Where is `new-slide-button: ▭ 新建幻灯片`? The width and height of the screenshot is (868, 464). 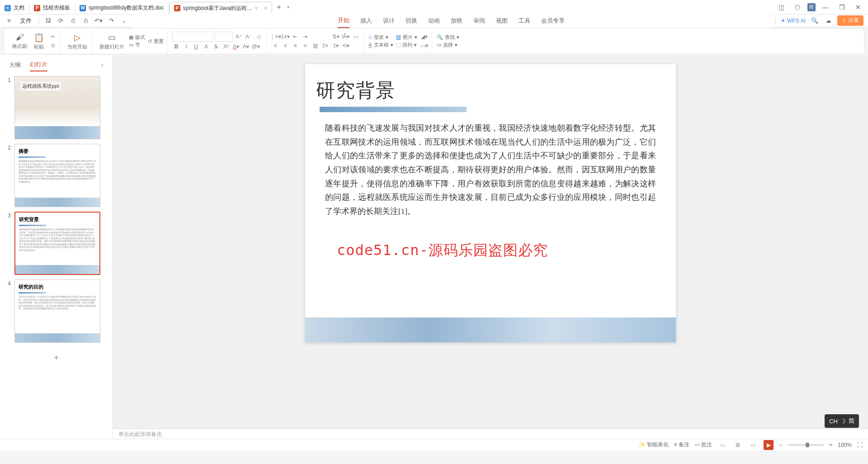
new-slide-button: ▭ 新建幻灯片 is located at coordinates (112, 42).